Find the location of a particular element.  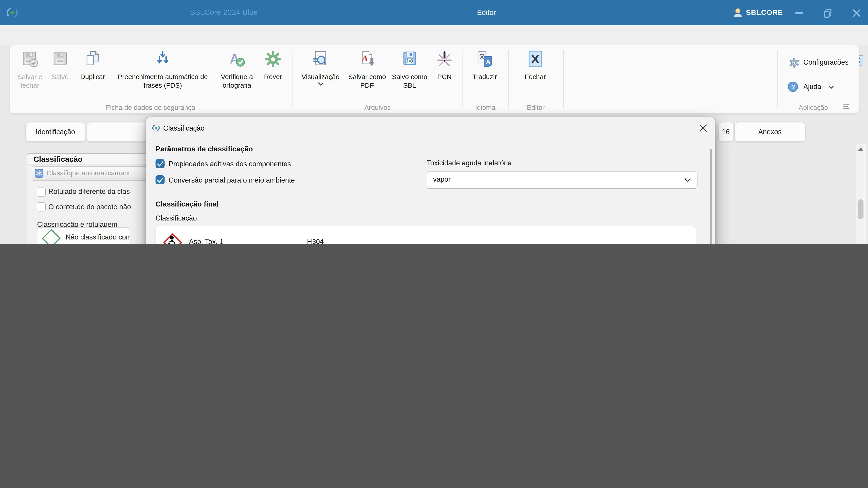

translate-icon: A is located at coordinates (485, 59).